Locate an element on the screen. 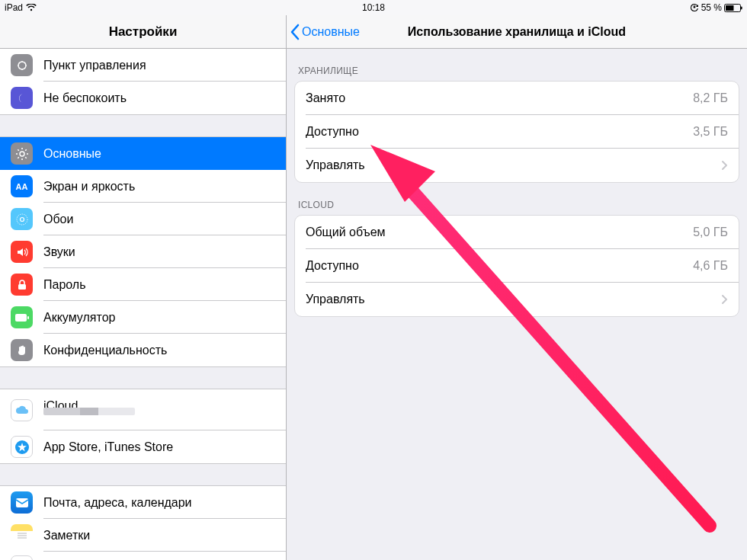 Image resolution: width=747 pixels, height=560 pixels. sidebar-item-label: Пароль is located at coordinates (165, 285).